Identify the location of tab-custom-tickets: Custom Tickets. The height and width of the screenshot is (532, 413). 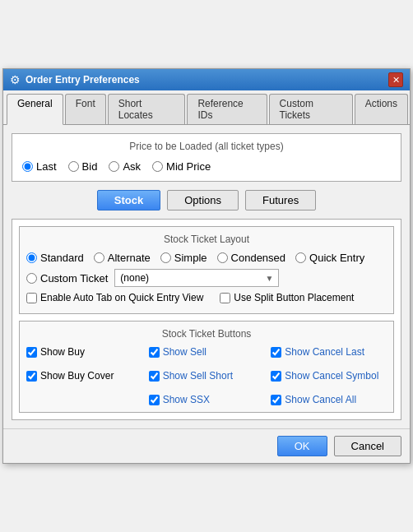
(311, 109).